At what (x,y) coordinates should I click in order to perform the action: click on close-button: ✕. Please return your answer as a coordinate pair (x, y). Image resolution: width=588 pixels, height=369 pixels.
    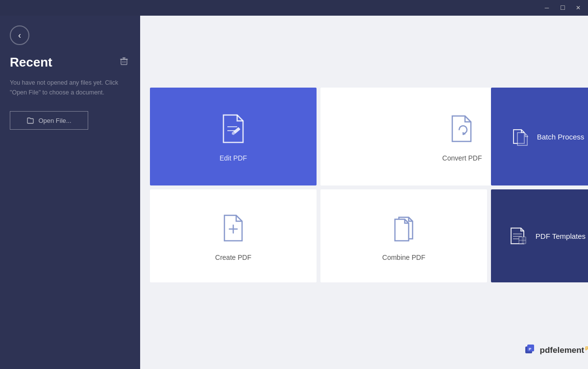
    Looking at the image, I should click on (578, 8).